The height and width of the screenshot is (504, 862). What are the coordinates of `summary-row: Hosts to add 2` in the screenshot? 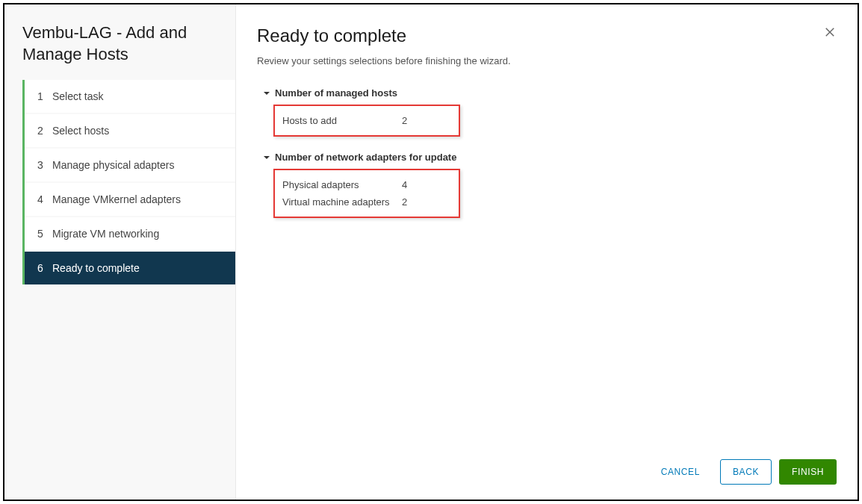 It's located at (367, 121).